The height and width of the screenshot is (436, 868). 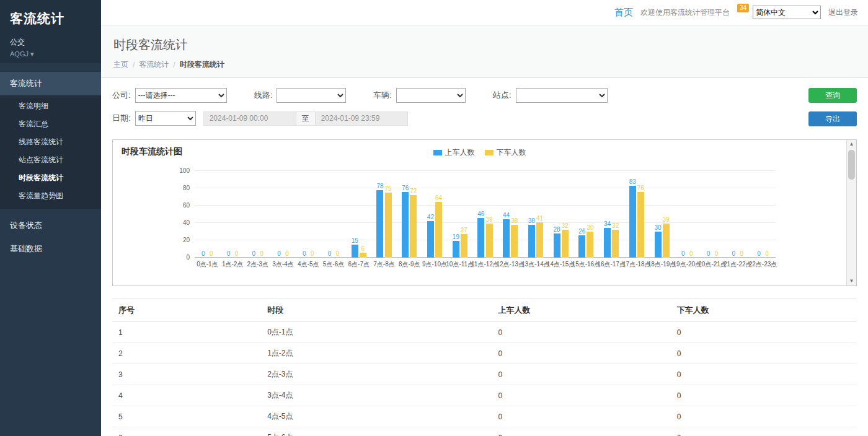 I want to click on line-select, so click(x=311, y=95).